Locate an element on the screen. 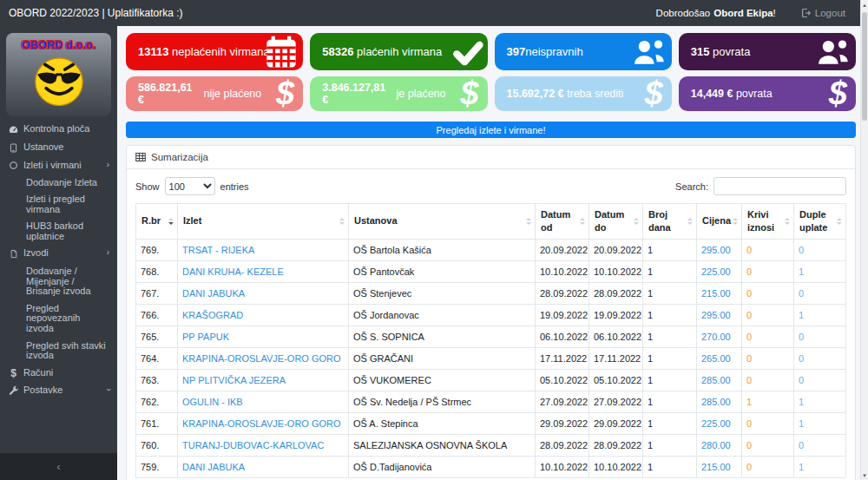  column-header-datum-do: Datum do is located at coordinates (616, 222).